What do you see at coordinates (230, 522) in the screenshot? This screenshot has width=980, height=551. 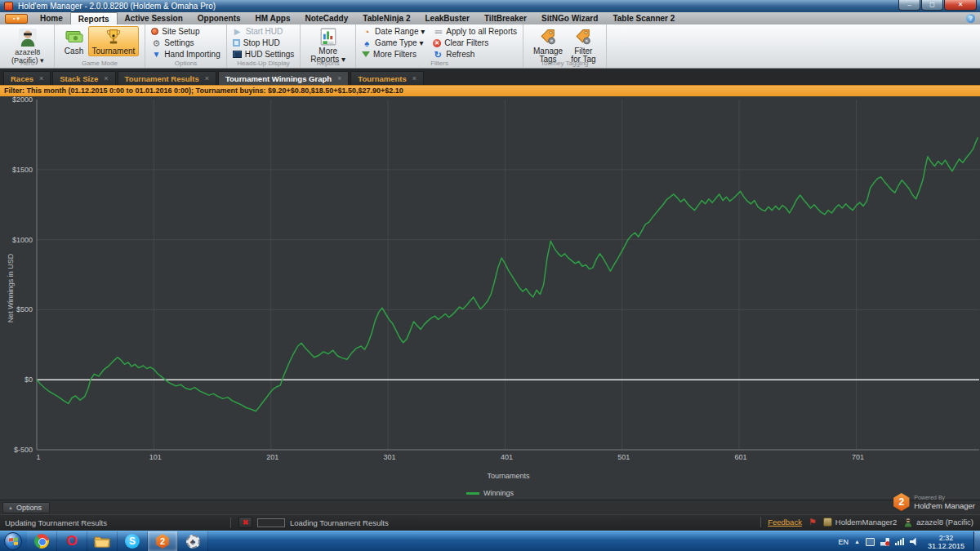 I see `status-divider` at bounding box center [230, 522].